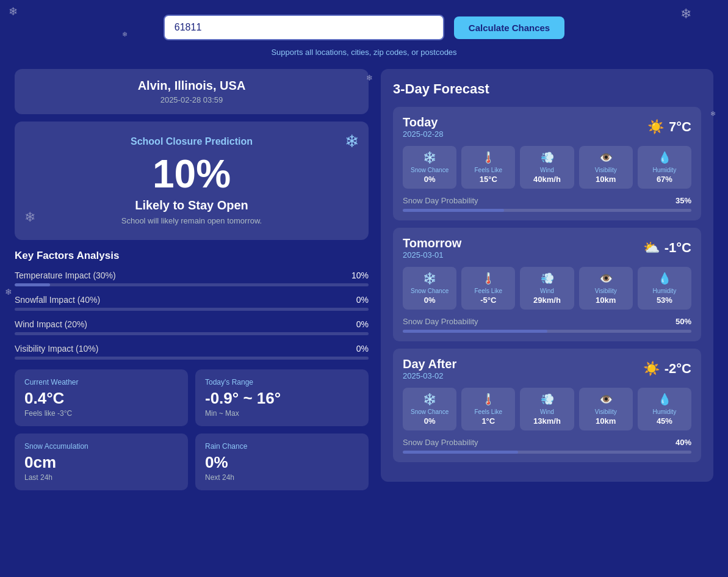 The height and width of the screenshot is (577, 728). Describe the element at coordinates (488, 167) in the screenshot. I see `metric-box: 🌡️ Feels Like 15°C` at that location.